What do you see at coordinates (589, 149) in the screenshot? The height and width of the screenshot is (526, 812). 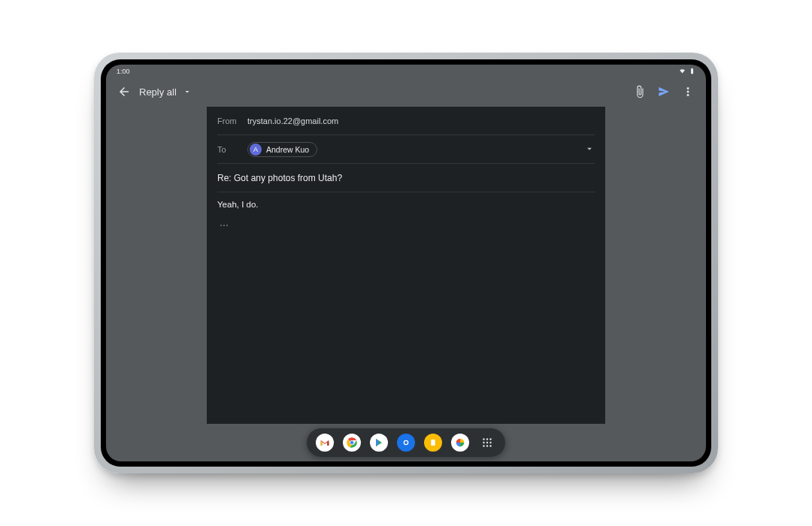 I see `chevron-down-icon` at bounding box center [589, 149].